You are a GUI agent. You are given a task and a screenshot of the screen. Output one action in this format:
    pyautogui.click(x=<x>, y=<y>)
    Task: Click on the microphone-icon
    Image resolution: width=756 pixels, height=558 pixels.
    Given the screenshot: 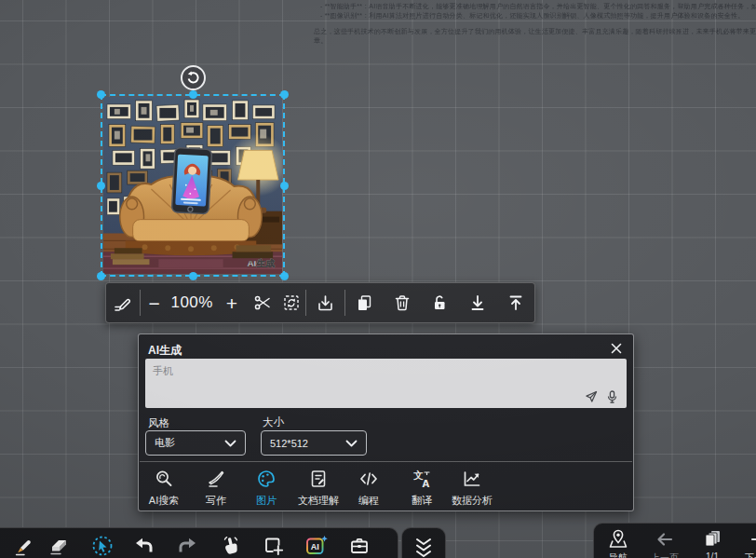 What is the action you would take?
    pyautogui.click(x=613, y=397)
    